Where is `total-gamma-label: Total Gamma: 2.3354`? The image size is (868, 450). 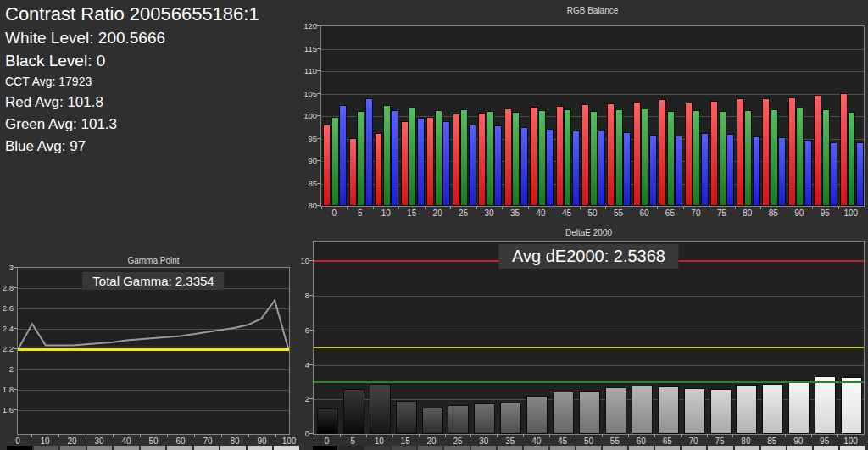 total-gamma-label: Total Gamma: 2.3354 is located at coordinates (153, 281).